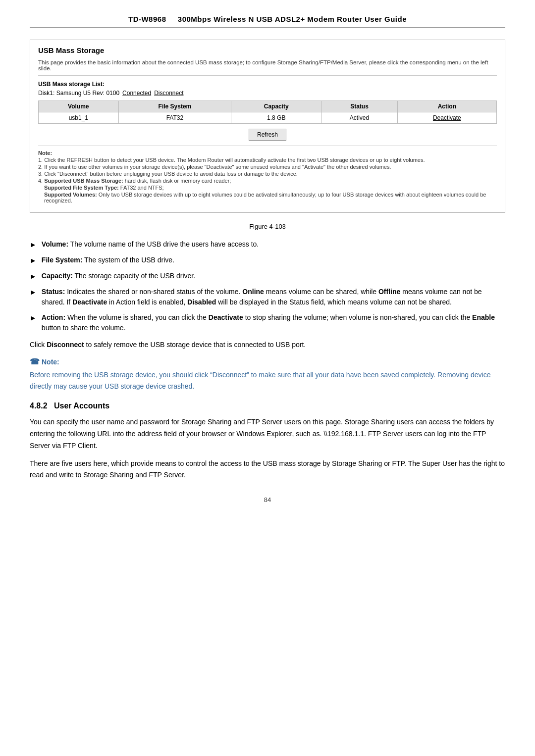 The image size is (535, 756). What do you see at coordinates (268, 21) in the screenshot?
I see `page-header: TD-W8968 300Mbps Wireless N USB ADSL2+ M…` at bounding box center [268, 21].